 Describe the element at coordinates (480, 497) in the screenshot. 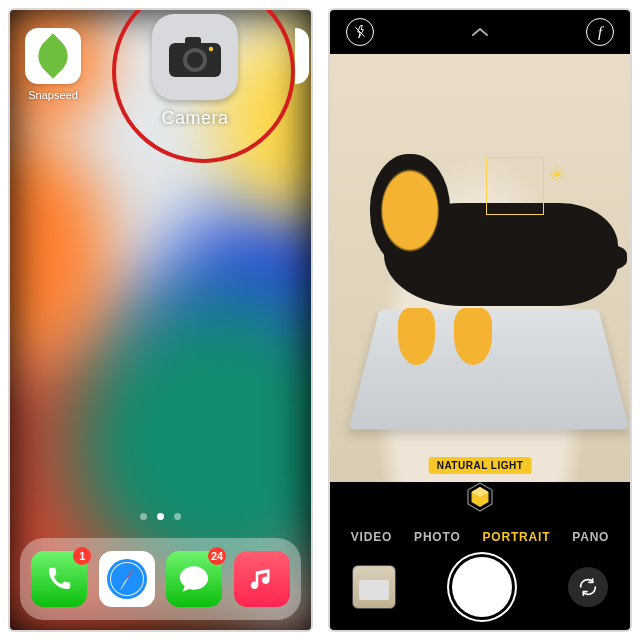

I see `portrait-lighting-selector` at that location.